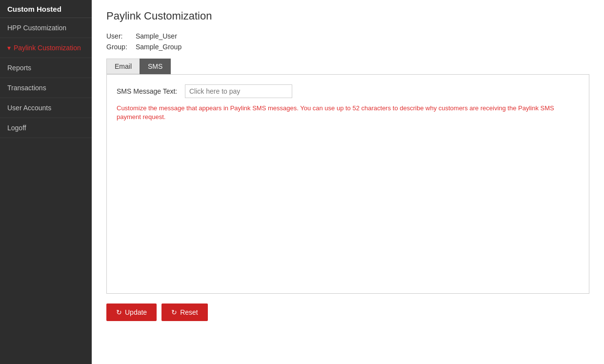  I want to click on sidebar-item-label: Transactions, so click(27, 88).